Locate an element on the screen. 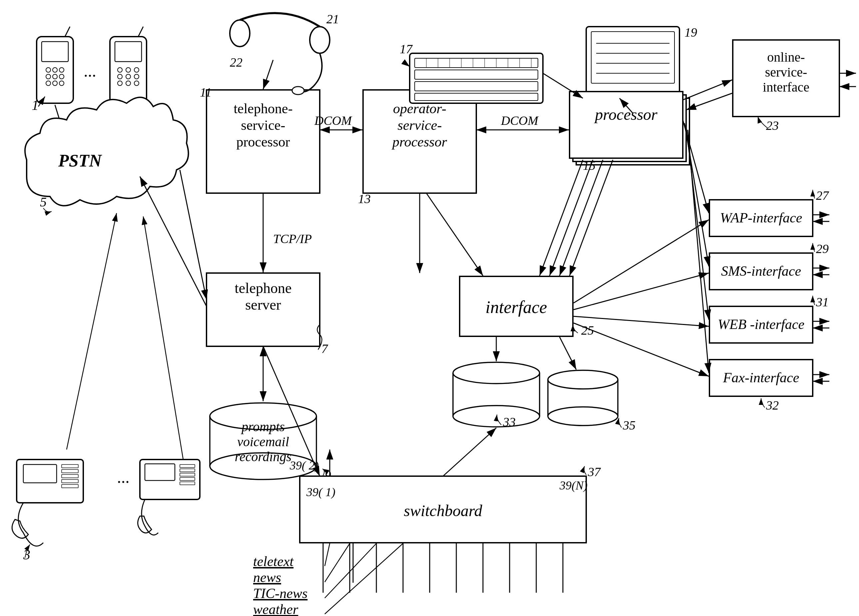 Image resolution: width=859 pixels, height=616 pixels. svg-text: prompts is located at coordinates (263, 427).